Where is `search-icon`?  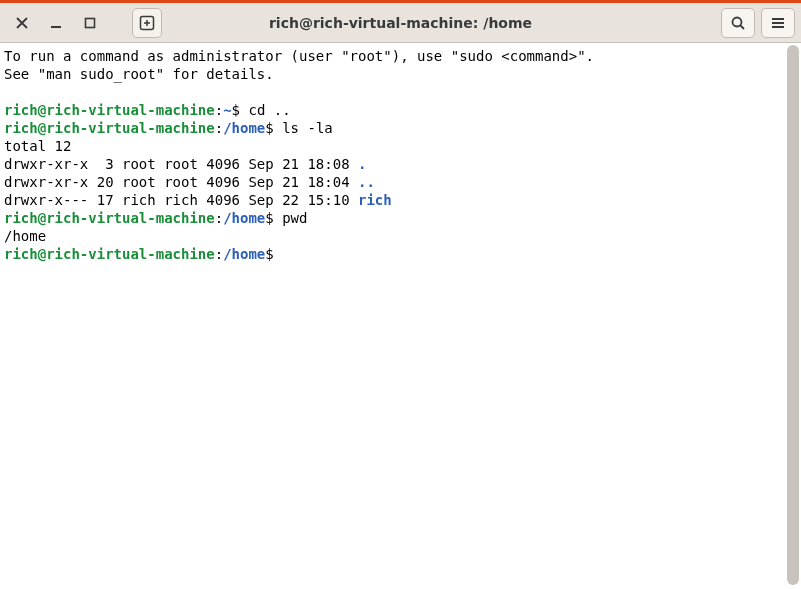
search-icon is located at coordinates (738, 23).